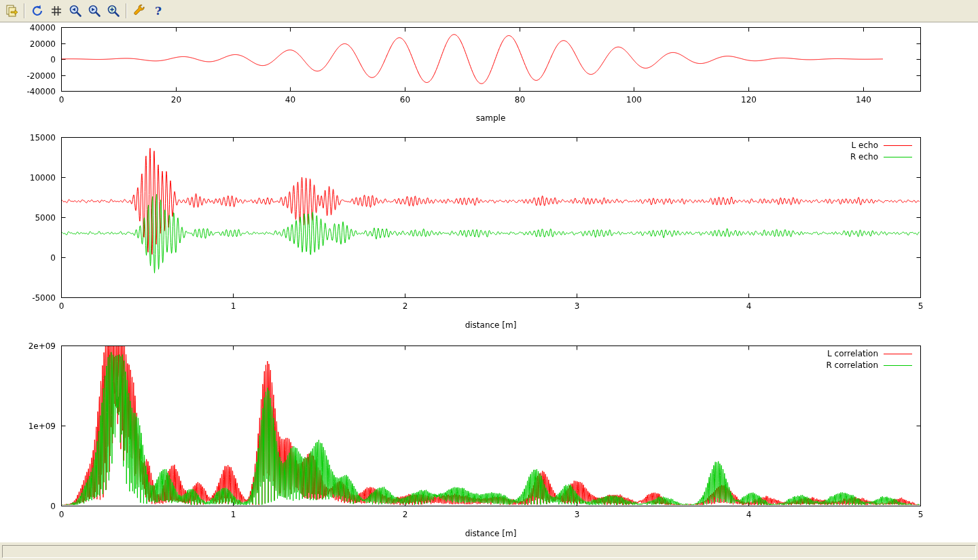 The width and height of the screenshot is (978, 560). Describe the element at coordinates (489, 11) in the screenshot. I see `toolbar: ?` at that location.